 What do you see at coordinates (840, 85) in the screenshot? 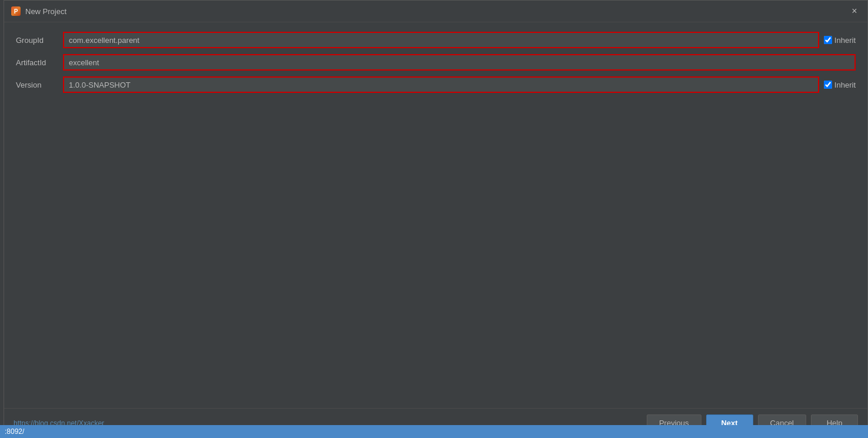
I see `version-inherit-wrapper: Inherit` at bounding box center [840, 85].